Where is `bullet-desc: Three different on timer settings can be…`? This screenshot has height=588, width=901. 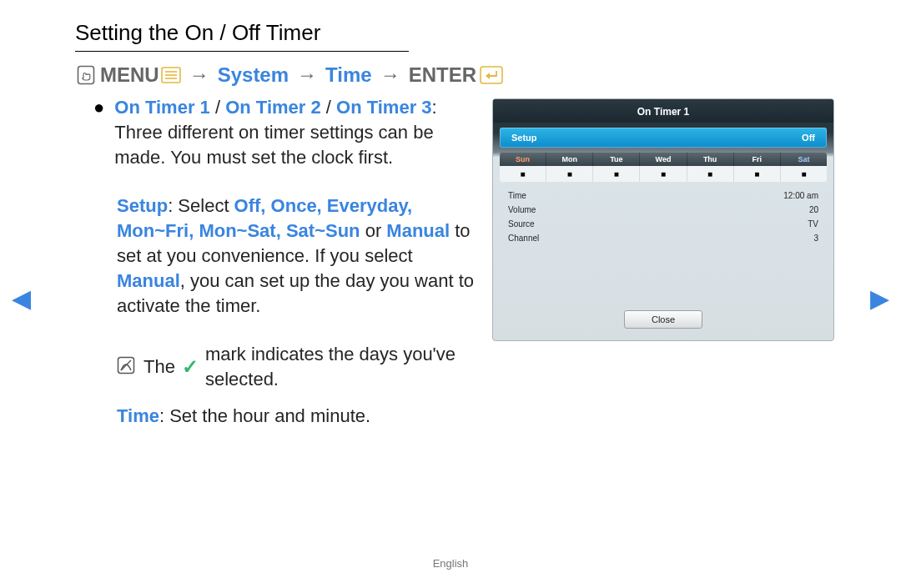
bullet-desc: Three different on timer settings can be… is located at coordinates (274, 145).